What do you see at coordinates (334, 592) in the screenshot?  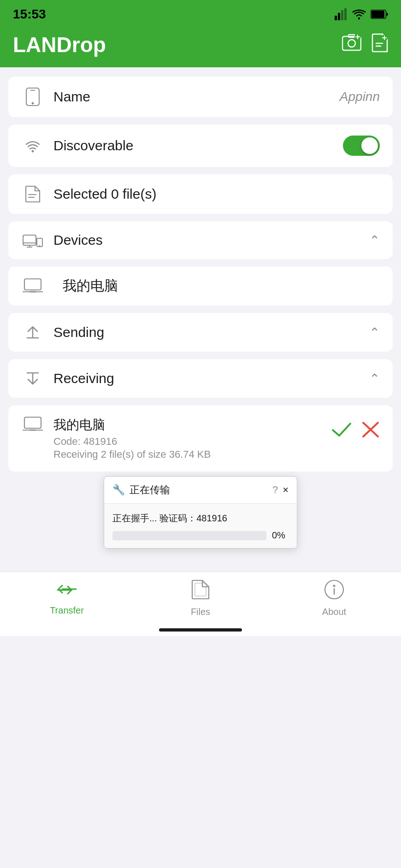 I see `about-tab-icon` at bounding box center [334, 592].